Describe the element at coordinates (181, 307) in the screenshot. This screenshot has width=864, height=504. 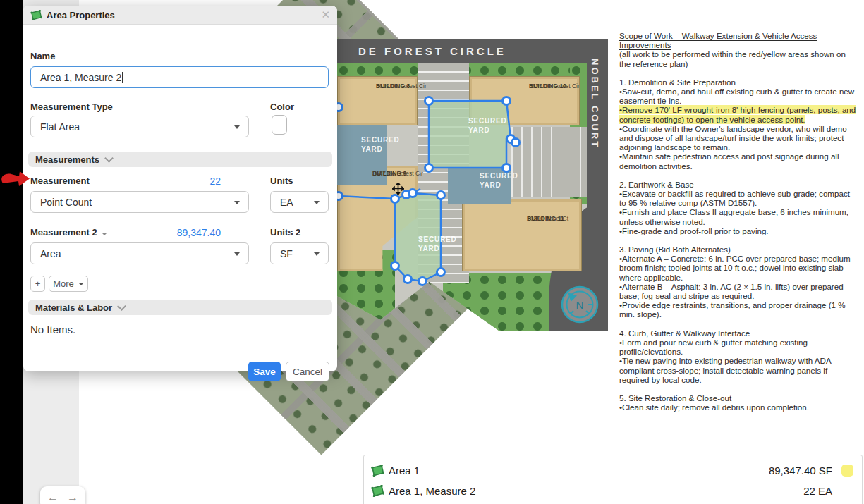
I see `materials-labor-section-header: Materials & Labor` at that location.